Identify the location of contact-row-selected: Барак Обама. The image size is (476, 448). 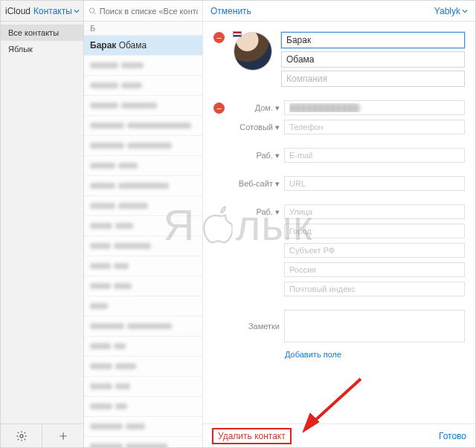
(143, 46).